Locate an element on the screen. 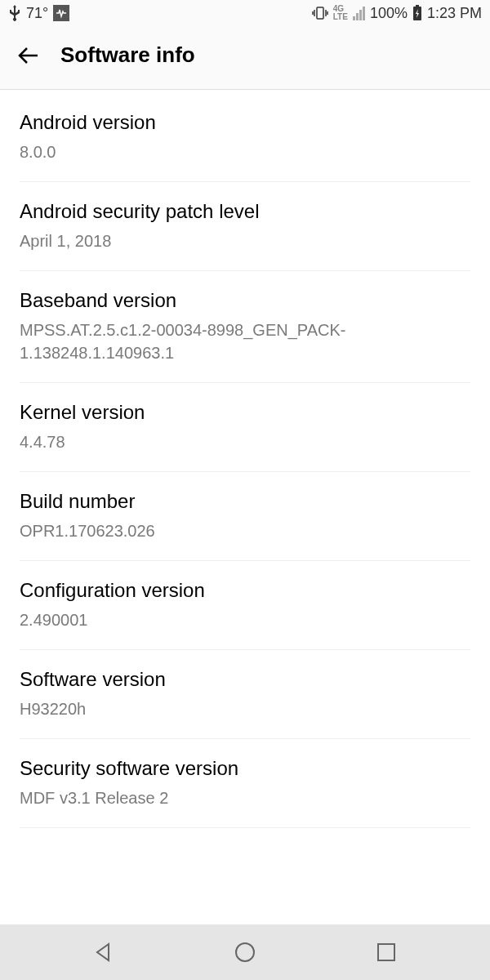  battery-percent: 100% is located at coordinates (389, 13).